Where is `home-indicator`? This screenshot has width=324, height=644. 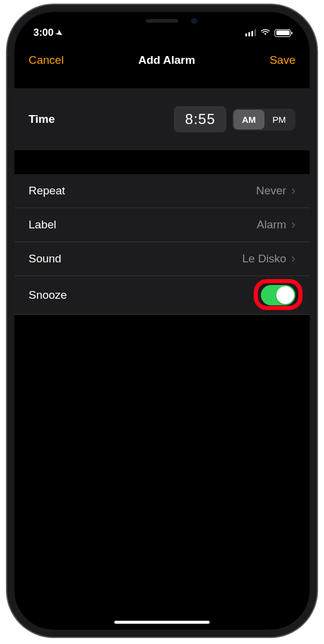
home-indicator is located at coordinates (162, 623).